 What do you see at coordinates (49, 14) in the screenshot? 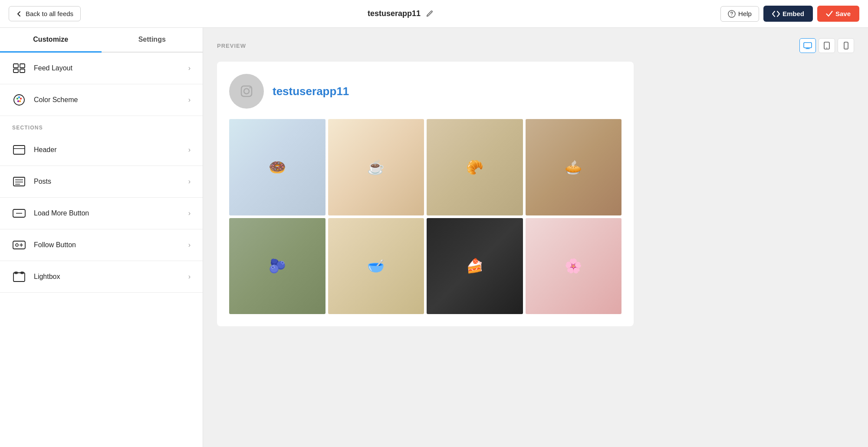
I see `back-button-label: Back to all feeds` at bounding box center [49, 14].